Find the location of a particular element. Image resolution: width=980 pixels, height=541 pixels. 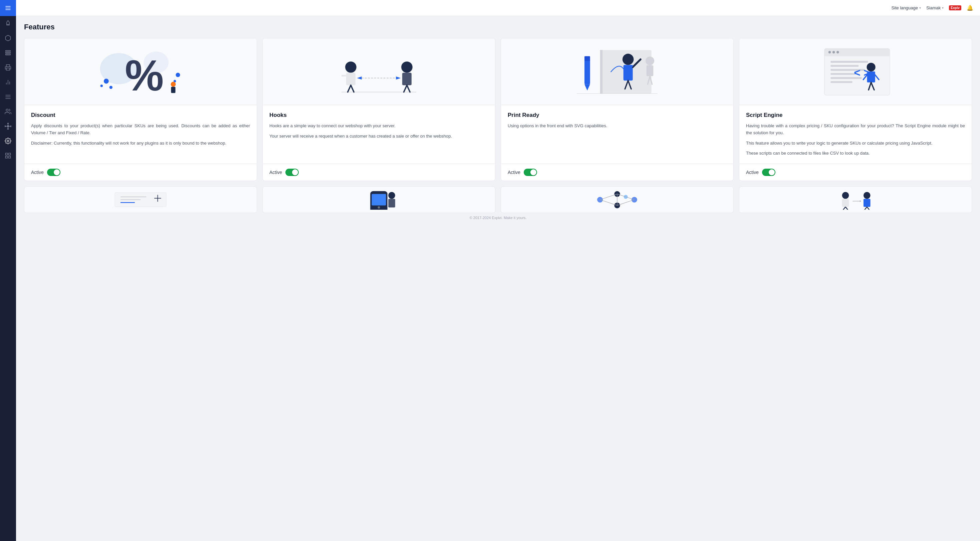

hooks-title: Hooks is located at coordinates (379, 115).